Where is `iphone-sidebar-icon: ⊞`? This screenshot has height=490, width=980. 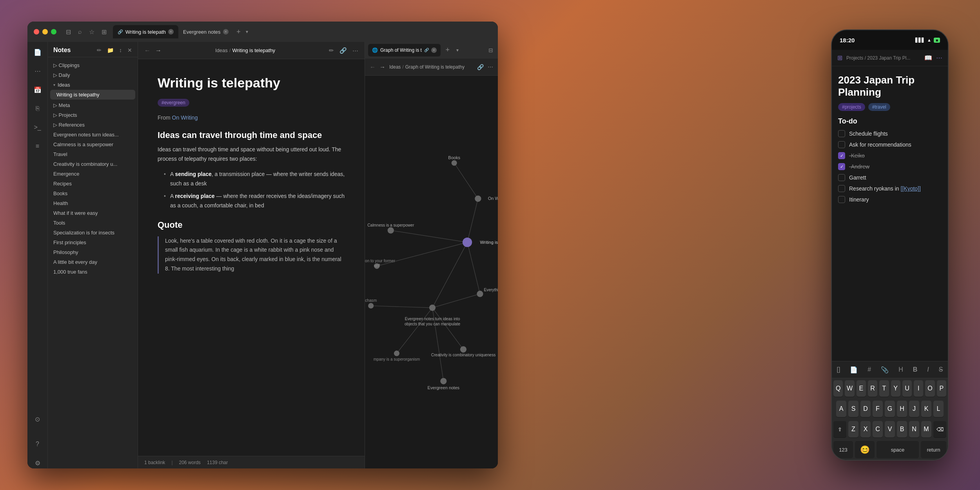
iphone-sidebar-icon: ⊞ is located at coordinates (840, 58).